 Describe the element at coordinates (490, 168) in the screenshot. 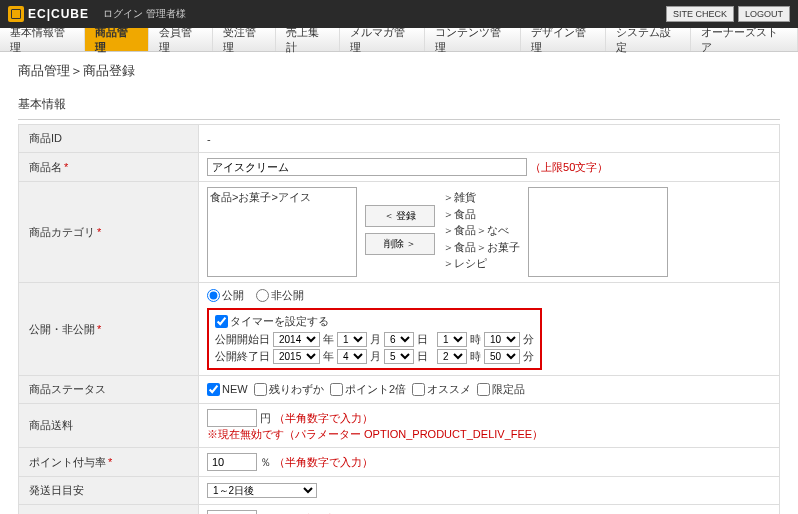

I see `row-product-name-cell: （上限50文字）` at that location.